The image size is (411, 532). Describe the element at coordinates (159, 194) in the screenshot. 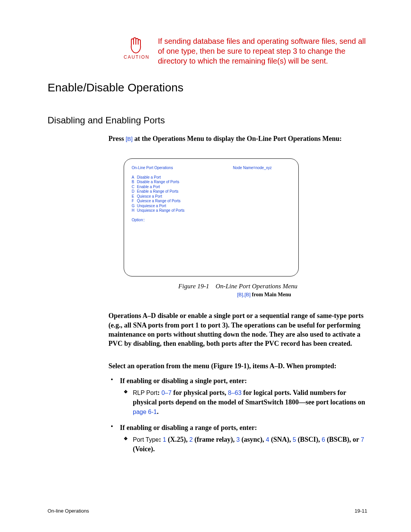

I see `menu-table: ADisable a PortBDisable a Range of Ports…` at that location.